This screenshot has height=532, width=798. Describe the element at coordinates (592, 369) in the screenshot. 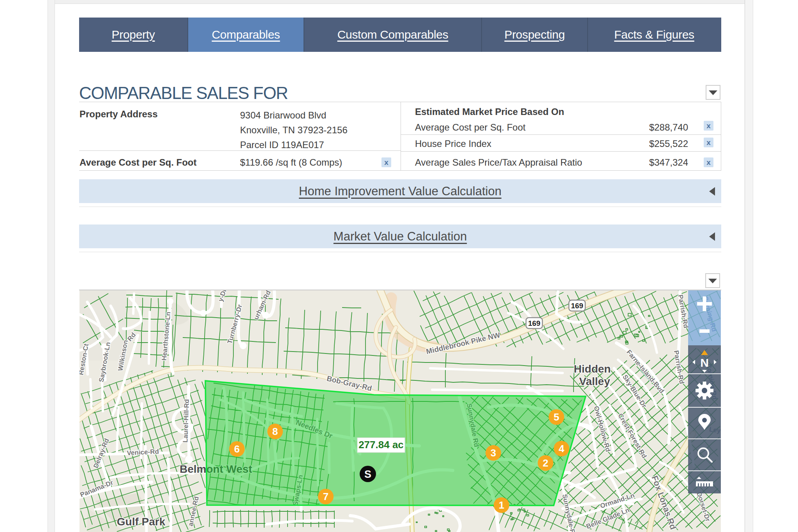

I see `svg-text: Hidden` at that location.